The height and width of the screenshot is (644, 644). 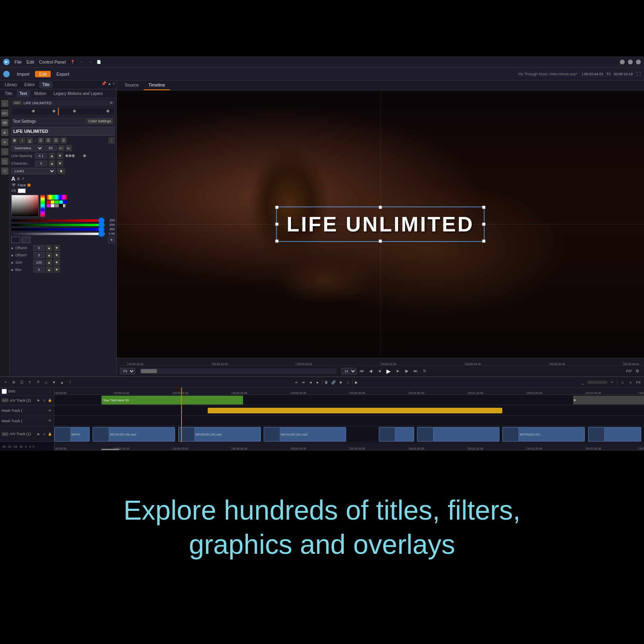 What do you see at coordinates (109, 85) in the screenshot?
I see `float-icon: ▲` at bounding box center [109, 85].